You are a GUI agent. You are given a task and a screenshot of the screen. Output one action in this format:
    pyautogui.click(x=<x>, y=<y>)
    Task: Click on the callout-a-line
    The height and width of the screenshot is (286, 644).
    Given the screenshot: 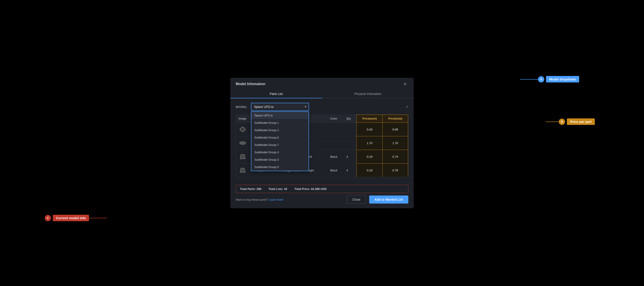 What is the action you would take?
    pyautogui.click(x=529, y=79)
    